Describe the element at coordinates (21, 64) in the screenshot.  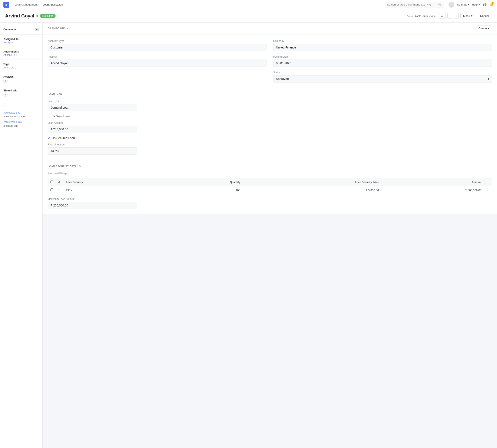
I see `tags-label: Tags` at that location.